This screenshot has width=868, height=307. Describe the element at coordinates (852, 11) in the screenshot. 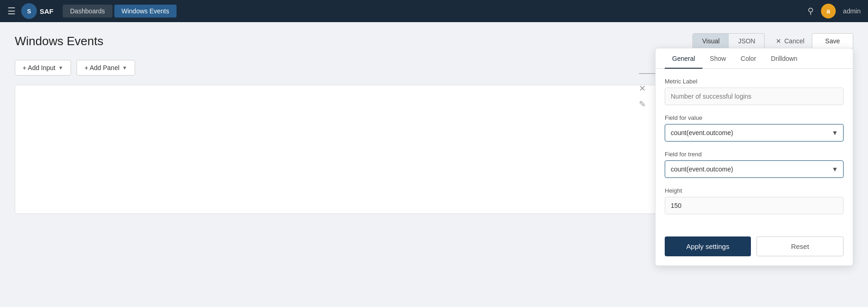

I see `nav-username: admin` at that location.